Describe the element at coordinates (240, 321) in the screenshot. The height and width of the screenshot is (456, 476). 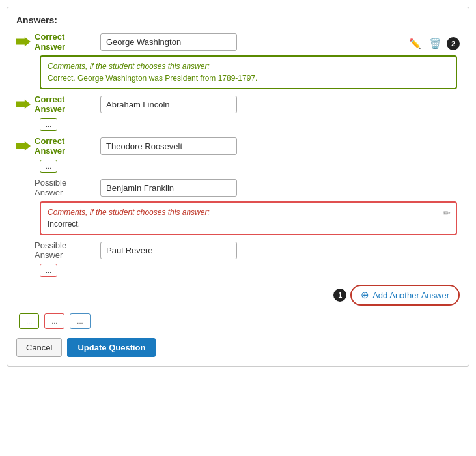
I see `bottom-type-btns: ... ... ...` at that location.